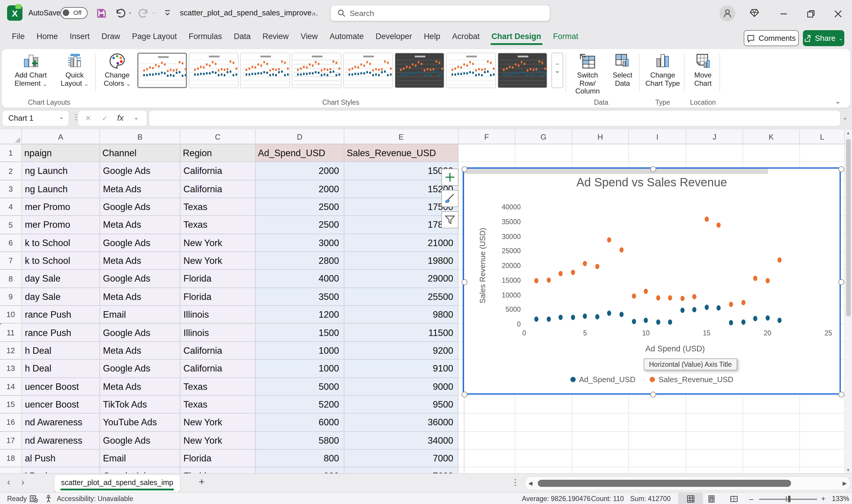 Image resolution: width=852 pixels, height=504 pixels. Describe the element at coordinates (300, 458) in the screenshot. I see `cell: 800` at that location.